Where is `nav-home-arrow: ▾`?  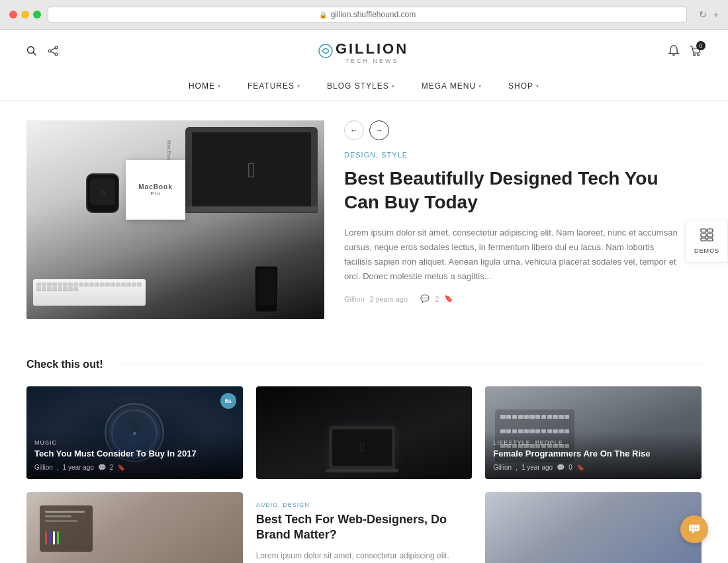 nav-home-arrow: ▾ is located at coordinates (220, 86).